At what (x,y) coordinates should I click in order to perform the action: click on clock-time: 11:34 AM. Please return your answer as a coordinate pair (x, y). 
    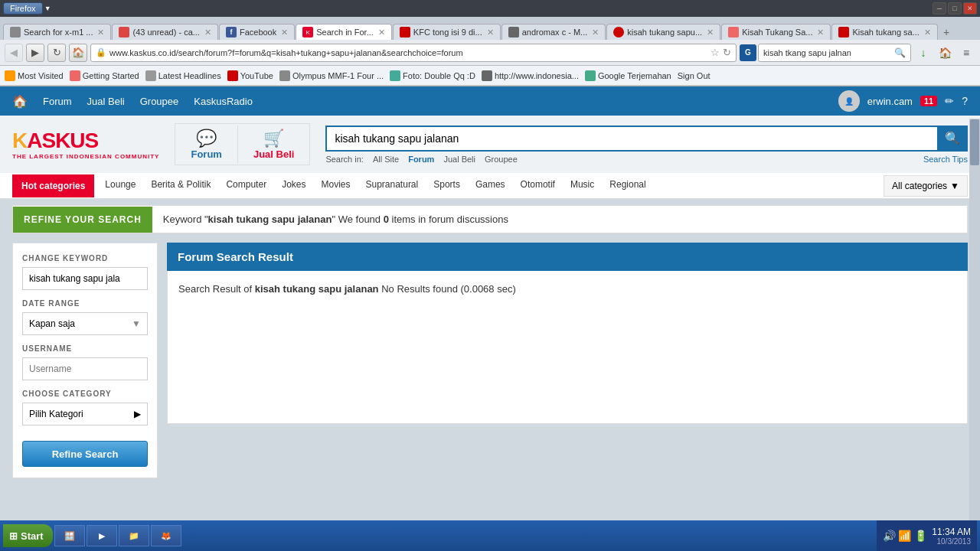
    Looking at the image, I should click on (951, 532).